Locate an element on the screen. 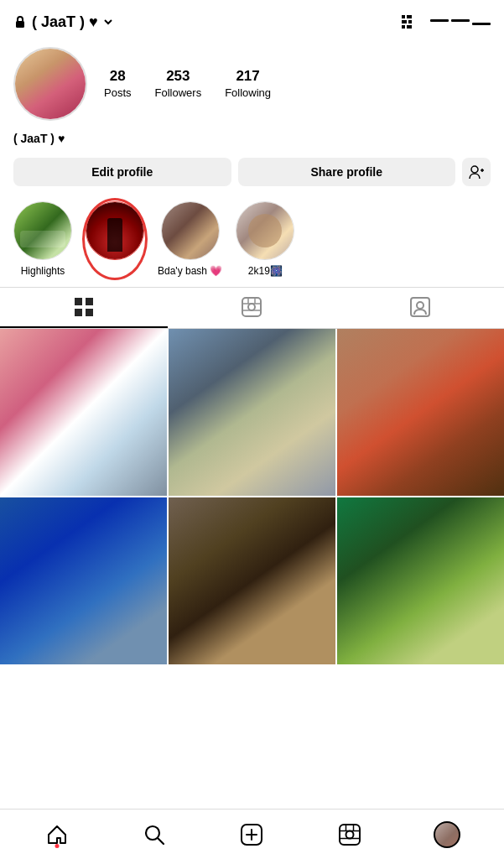 The height and width of the screenshot is (859, 504). followers-count: 253 is located at coordinates (179, 76).